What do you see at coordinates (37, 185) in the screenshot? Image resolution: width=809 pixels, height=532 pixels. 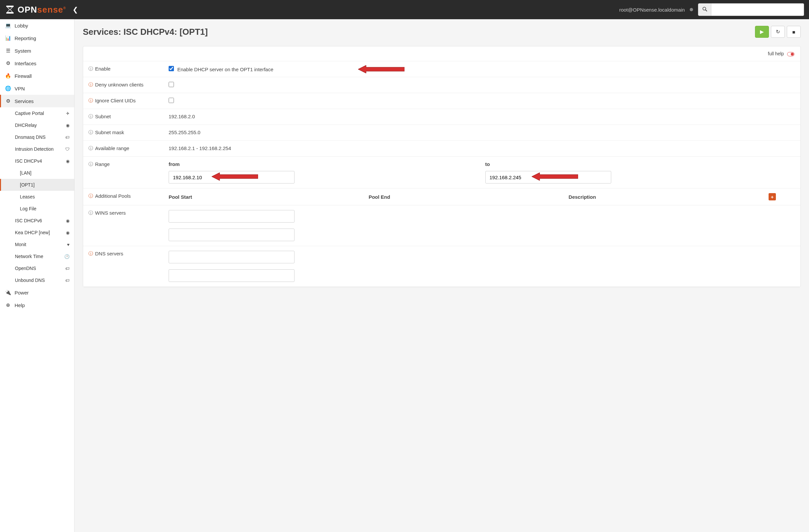 I see `sidebar-dhcp-opt1: [OPT1]` at bounding box center [37, 185].